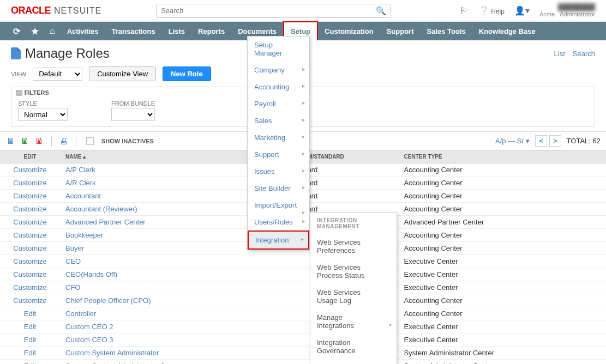 The height and width of the screenshot is (364, 606). Describe the element at coordinates (555, 141) in the screenshot. I see `pager-next: >` at that location.